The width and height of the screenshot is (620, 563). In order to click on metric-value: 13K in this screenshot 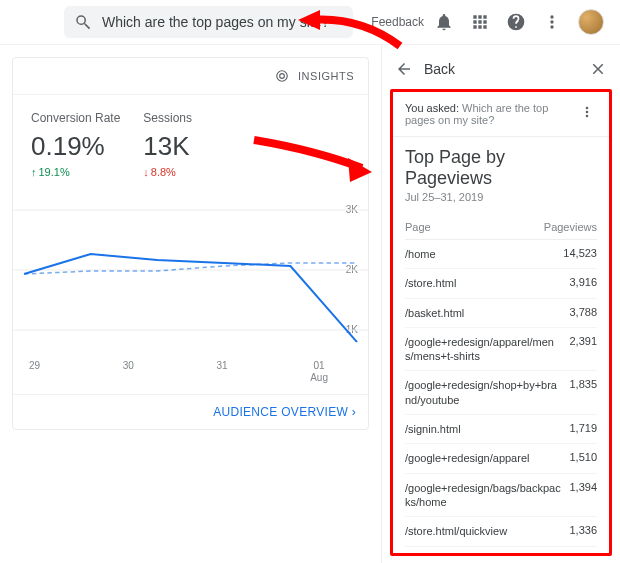, I will do `click(190, 146)`.